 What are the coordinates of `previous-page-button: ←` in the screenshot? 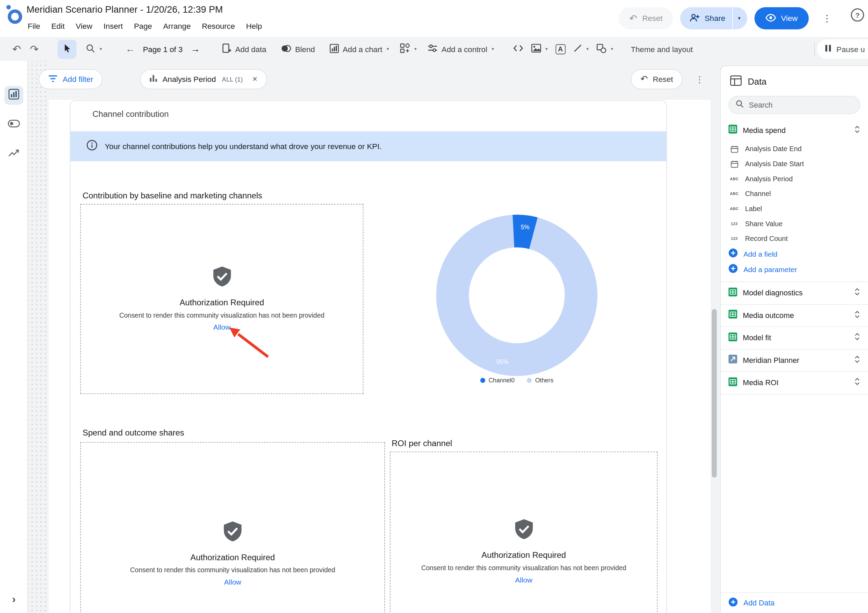 It's located at (130, 49).